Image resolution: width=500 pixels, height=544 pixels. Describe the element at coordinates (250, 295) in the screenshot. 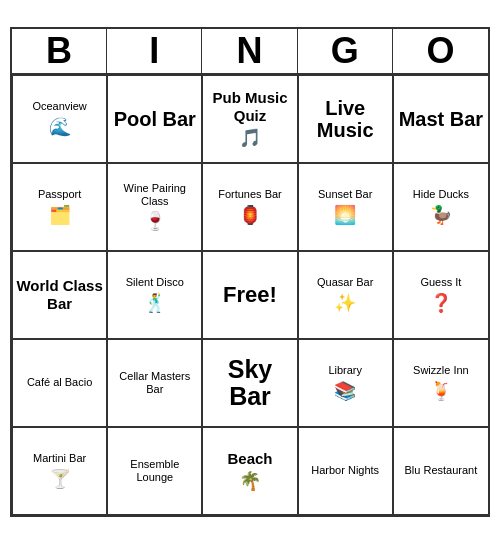

I see `free-space: Free!` at that location.